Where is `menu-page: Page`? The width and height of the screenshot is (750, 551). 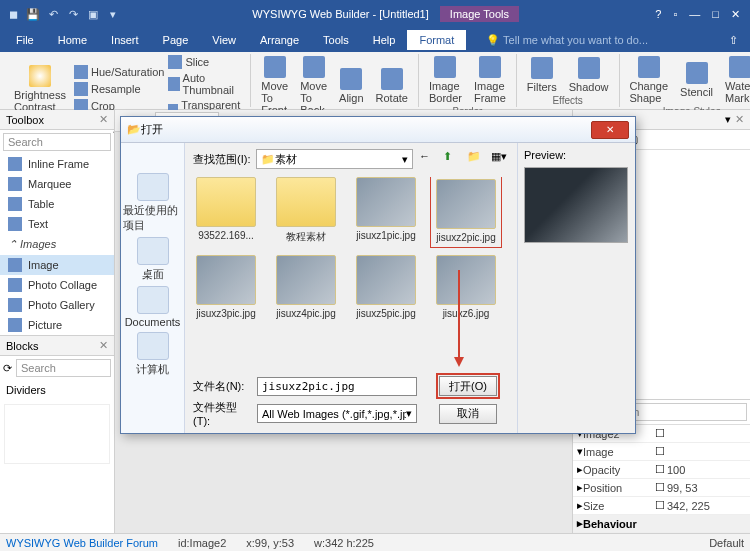 menu-page: Page is located at coordinates (176, 40).